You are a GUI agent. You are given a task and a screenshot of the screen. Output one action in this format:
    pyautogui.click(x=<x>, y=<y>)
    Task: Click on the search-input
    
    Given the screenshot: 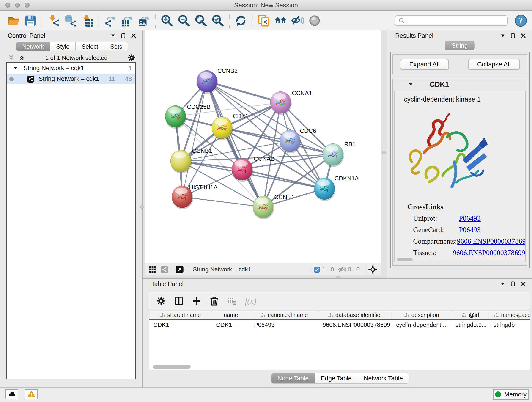 What is the action you would take?
    pyautogui.click(x=455, y=21)
    